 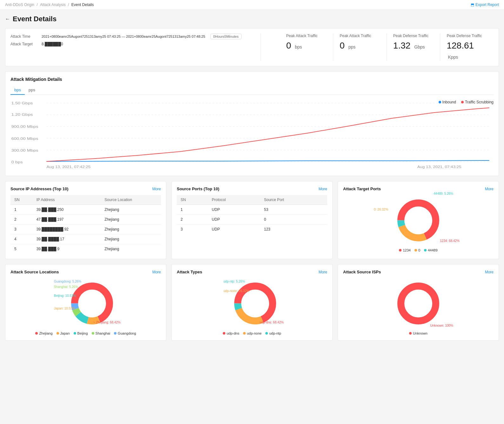 I want to click on source-ports-panel: Source Ports (Top 10) More SN Protocol S…, so click(x=252, y=220).